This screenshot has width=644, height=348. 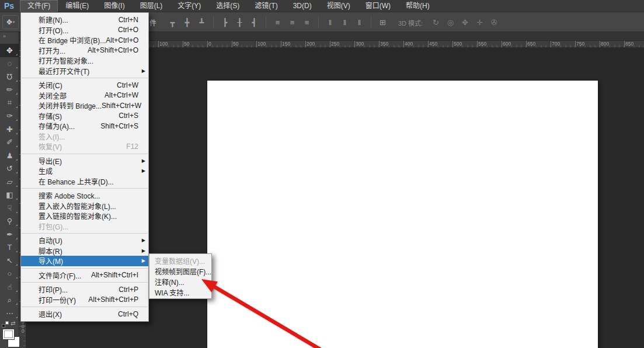 What do you see at coordinates (9, 248) in the screenshot?
I see `type-tool: T` at bounding box center [9, 248].